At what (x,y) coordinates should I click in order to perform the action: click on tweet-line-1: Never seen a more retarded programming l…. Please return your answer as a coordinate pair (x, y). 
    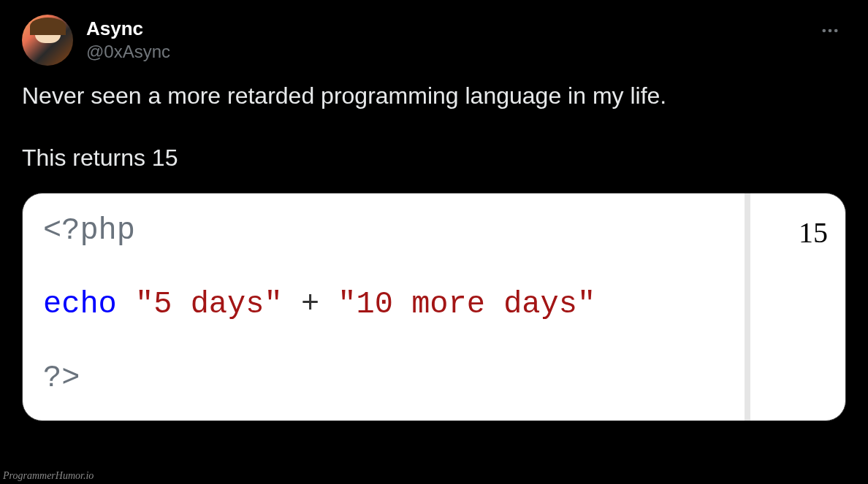
    Looking at the image, I should click on (434, 96).